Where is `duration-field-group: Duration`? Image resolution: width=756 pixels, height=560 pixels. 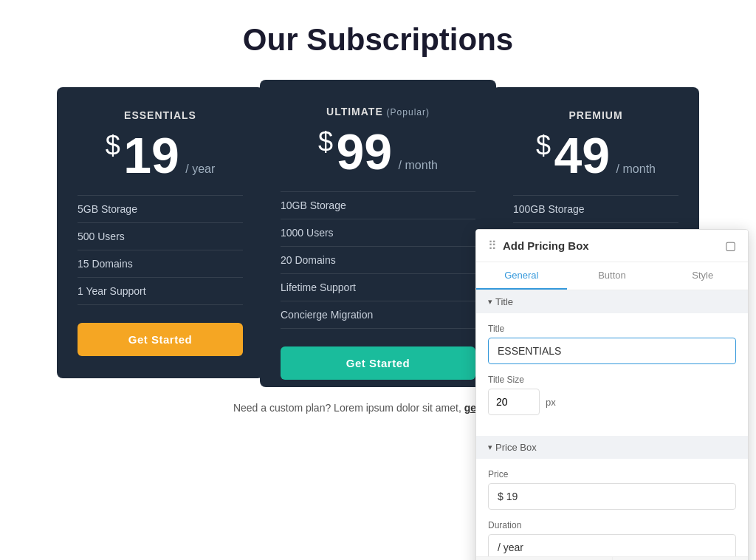
duration-field-group: Duration is located at coordinates (612, 538).